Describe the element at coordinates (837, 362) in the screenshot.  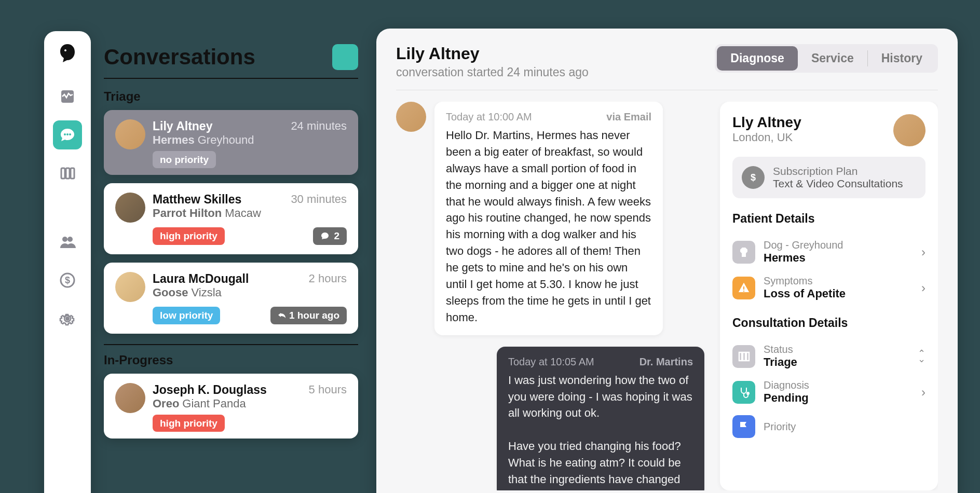
I see `detail-value: Triage` at that location.